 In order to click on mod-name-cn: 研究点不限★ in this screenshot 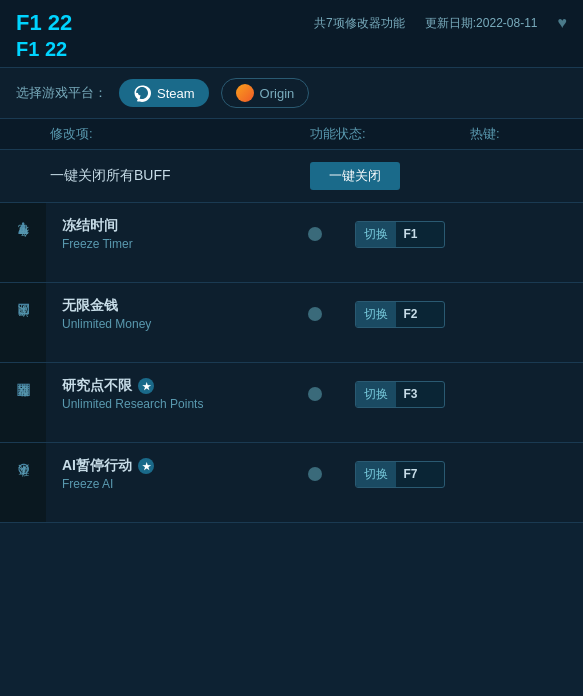, I will do `click(168, 386)`.